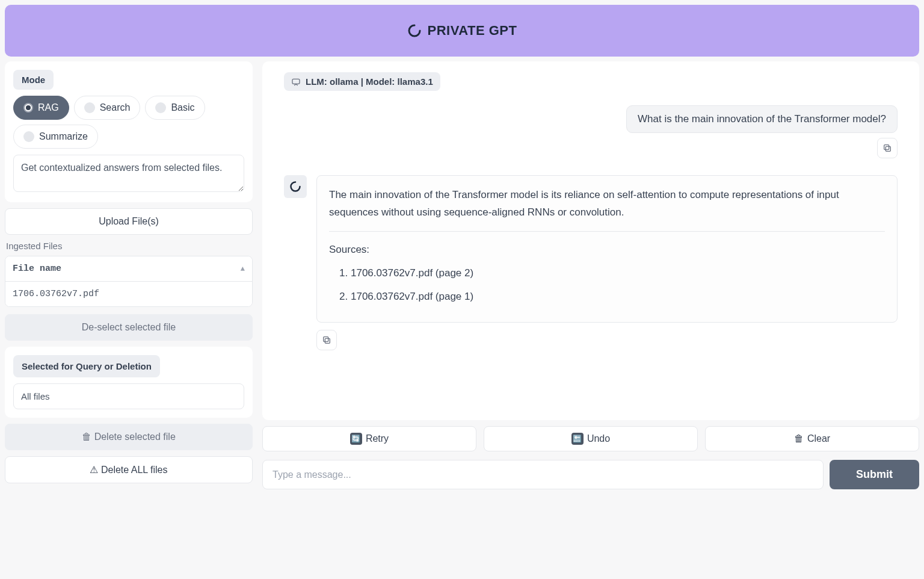 This screenshot has height=579, width=924. Describe the element at coordinates (129, 282) in the screenshot. I see `files-table: File name ▲ 1706.03762v7.pdf` at that location.